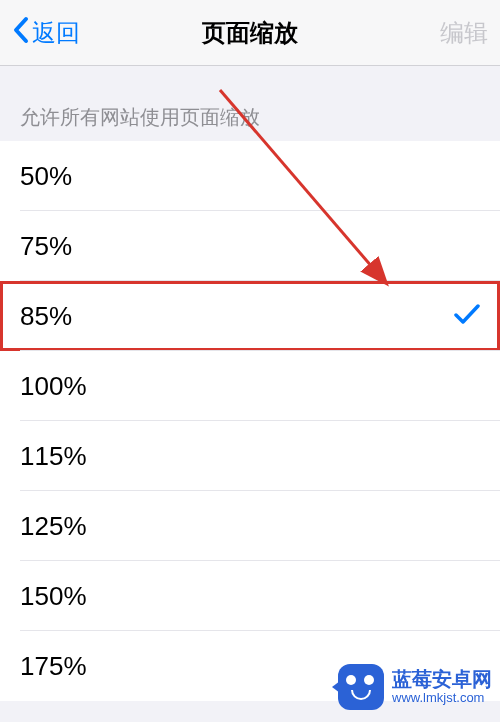 The height and width of the screenshot is (722, 500). I want to click on back-button: 返回, so click(46, 33).